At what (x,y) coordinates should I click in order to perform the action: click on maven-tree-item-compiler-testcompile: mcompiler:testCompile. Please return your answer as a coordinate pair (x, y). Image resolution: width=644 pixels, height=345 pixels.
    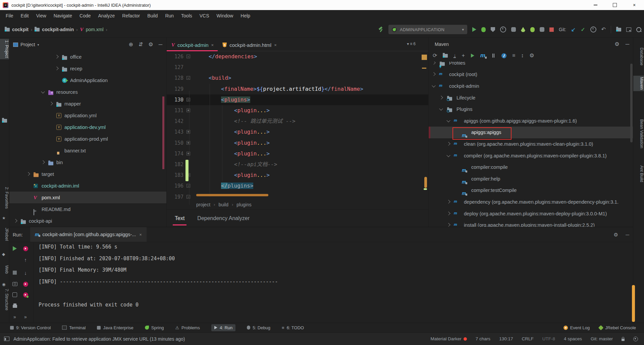
    Looking at the image, I should click on (531, 190).